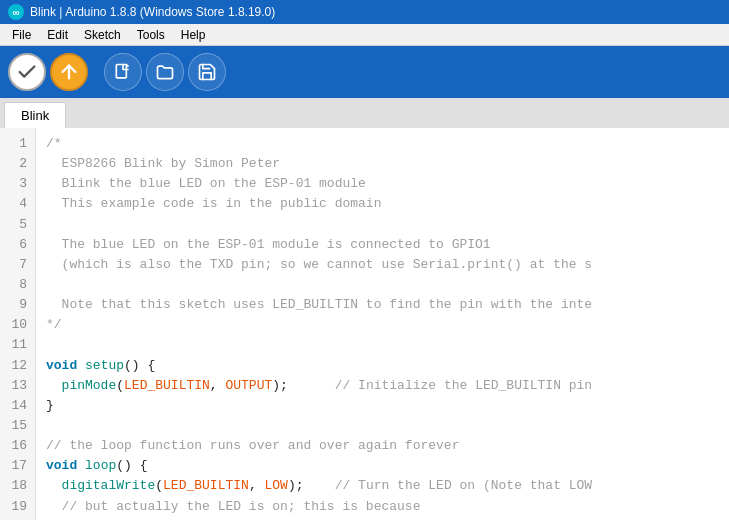 The image size is (729, 520). I want to click on menu-sketch: Sketch, so click(102, 35).